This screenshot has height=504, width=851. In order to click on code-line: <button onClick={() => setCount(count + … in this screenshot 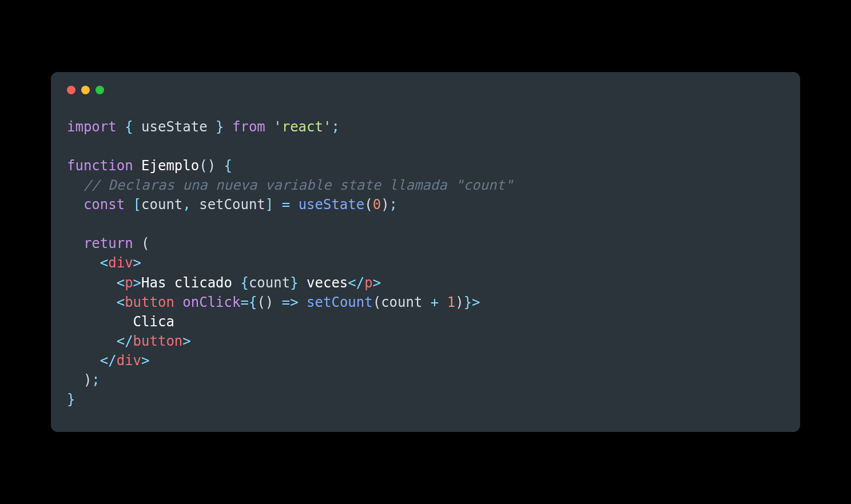, I will do `click(426, 302)`.